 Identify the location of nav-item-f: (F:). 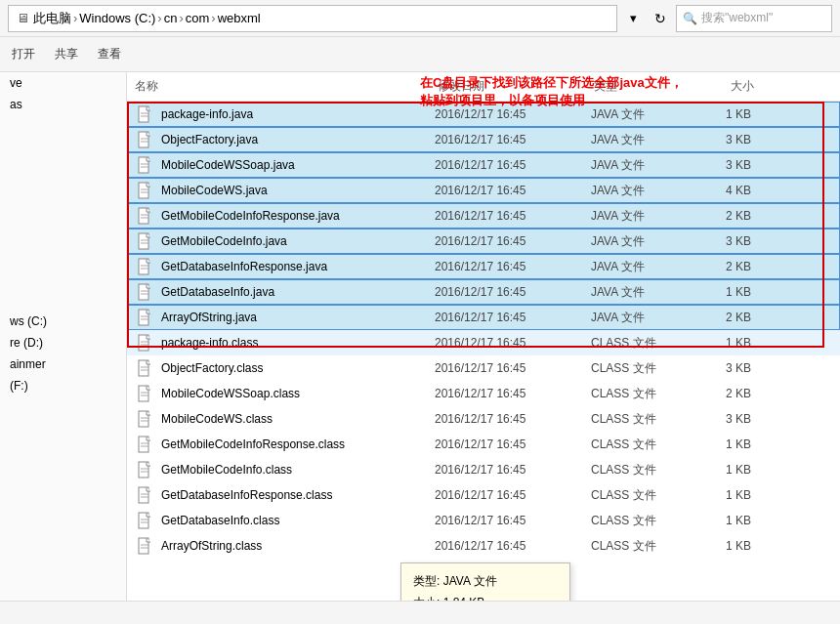
(63, 386).